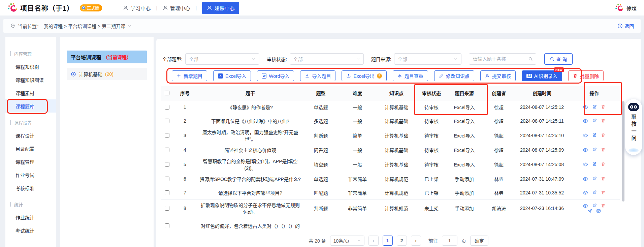  I want to click on excel-export-button: Excel导出 ?, so click(364, 76).